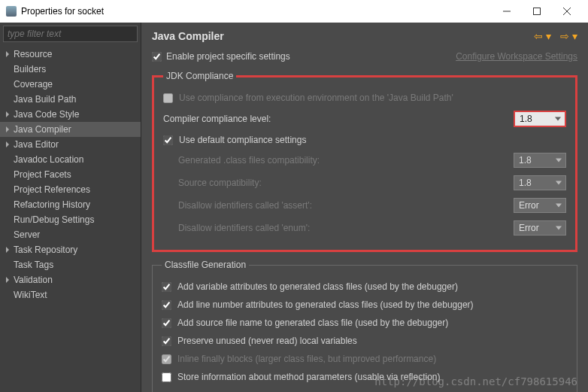 The width and height of the screenshot is (588, 392). What do you see at coordinates (71, 129) in the screenshot?
I see `tree-item-java-compiler: Java Compiler` at bounding box center [71, 129].